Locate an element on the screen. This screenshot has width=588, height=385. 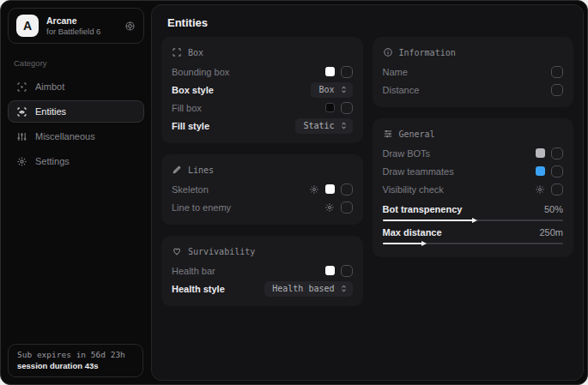
brand-name: Arcane is located at coordinates (74, 21).